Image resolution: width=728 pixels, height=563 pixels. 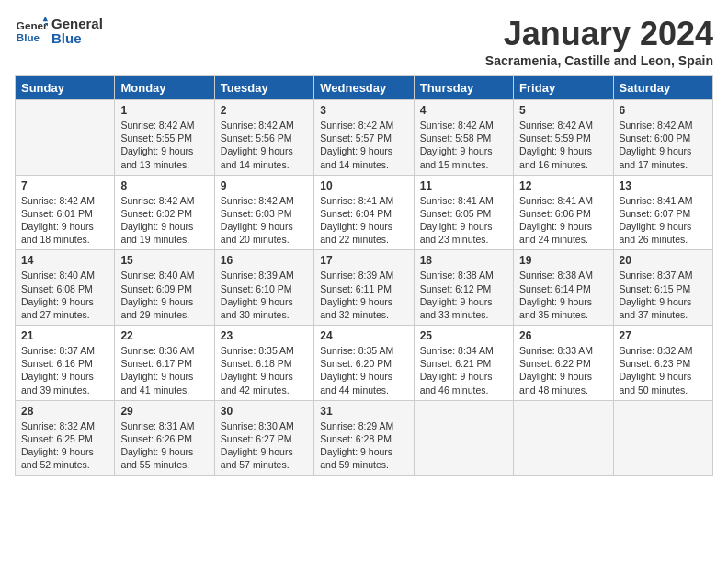 What do you see at coordinates (563, 363) in the screenshot?
I see `cell-text: Sunset: 6:22 PM` at bounding box center [563, 363].